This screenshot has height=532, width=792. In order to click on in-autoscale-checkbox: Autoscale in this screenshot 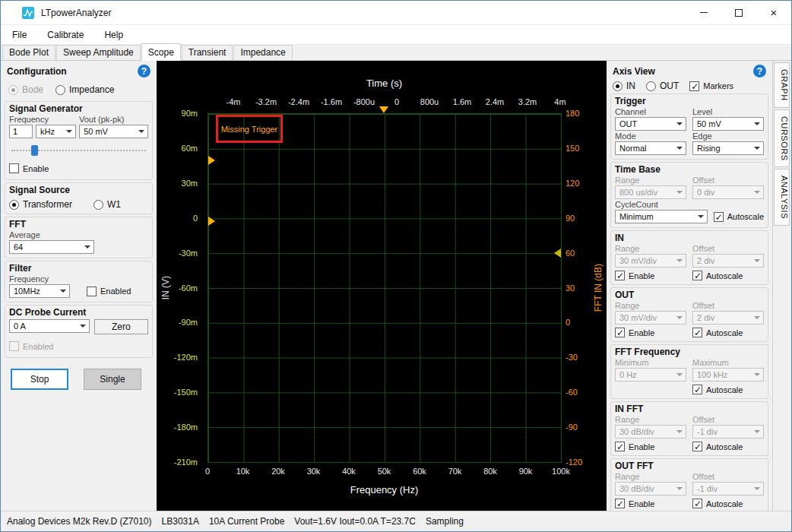, I will do `click(728, 275)`.